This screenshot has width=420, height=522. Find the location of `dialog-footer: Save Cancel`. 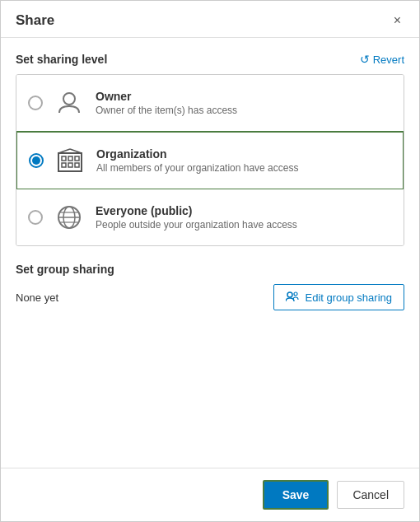

dialog-footer: Save Cancel is located at coordinates (210, 494).